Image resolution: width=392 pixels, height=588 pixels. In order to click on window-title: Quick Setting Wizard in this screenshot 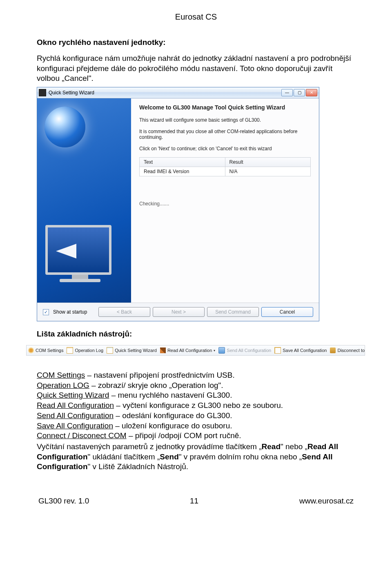, I will do `click(165, 93)`.